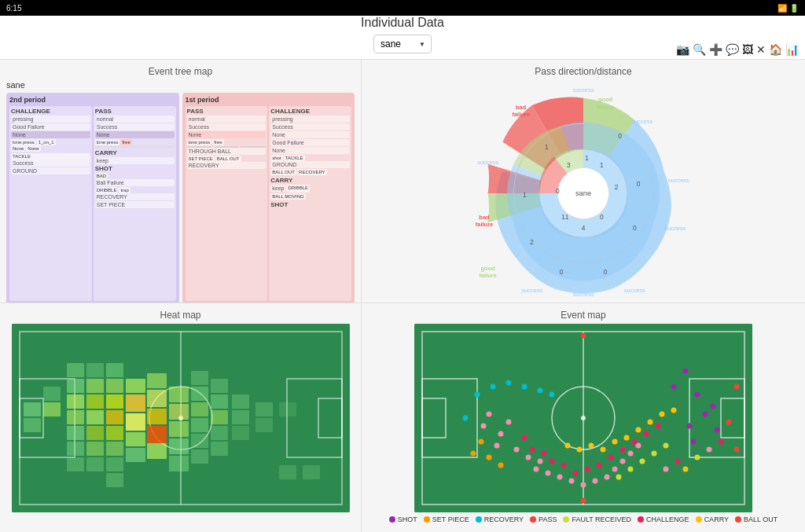 This screenshot has width=805, height=532. I want to click on close-icon: ✕, so click(761, 50).